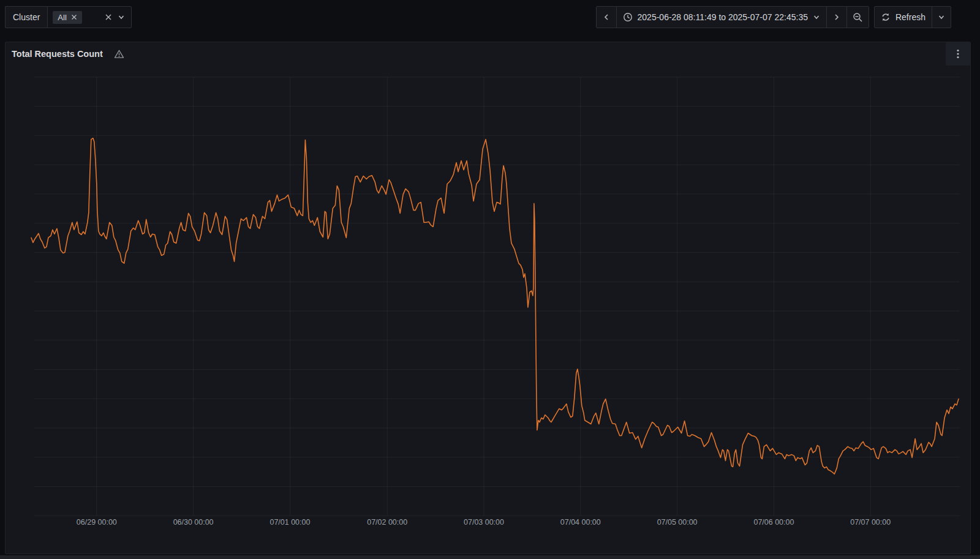 Image resolution: width=980 pixels, height=559 pixels. What do you see at coordinates (723, 17) in the screenshot?
I see `time-range-text: 2025-06-28 08:11:49 to 2025-07-07 22:45:…` at bounding box center [723, 17].